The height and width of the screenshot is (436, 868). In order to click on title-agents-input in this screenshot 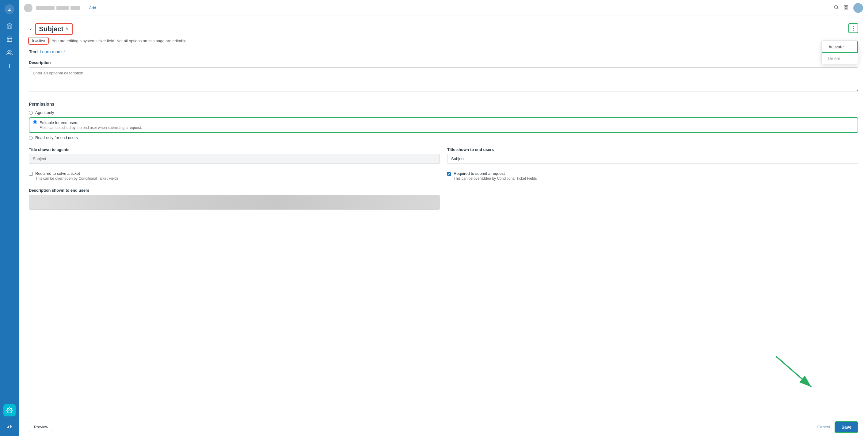, I will do `click(235, 159)`.